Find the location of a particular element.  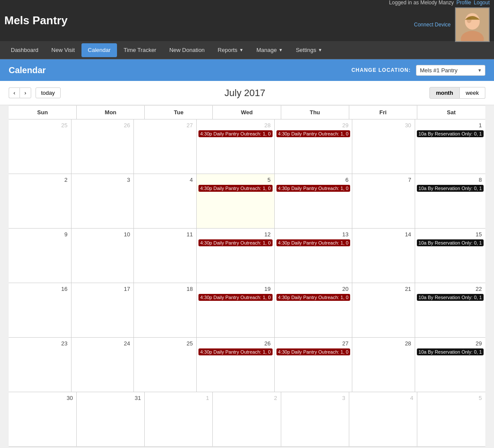

calendar-cell-w4d2: 25 is located at coordinates (166, 364).